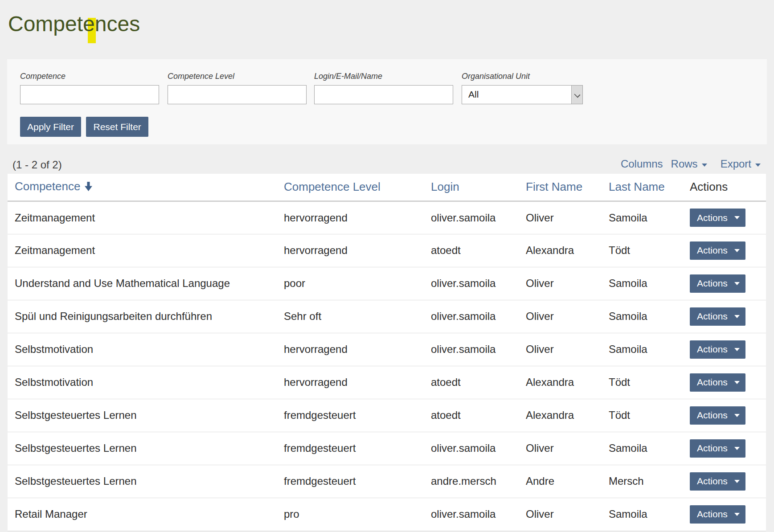  What do you see at coordinates (387, 187) in the screenshot?
I see `table-header-row: Competence Competence Level Login First …` at bounding box center [387, 187].